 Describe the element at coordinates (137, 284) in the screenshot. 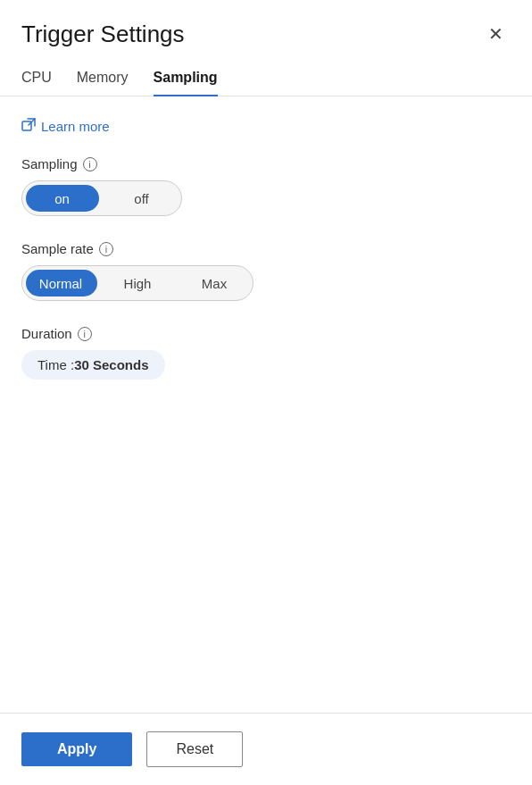

I see `rate-high-option: High` at that location.